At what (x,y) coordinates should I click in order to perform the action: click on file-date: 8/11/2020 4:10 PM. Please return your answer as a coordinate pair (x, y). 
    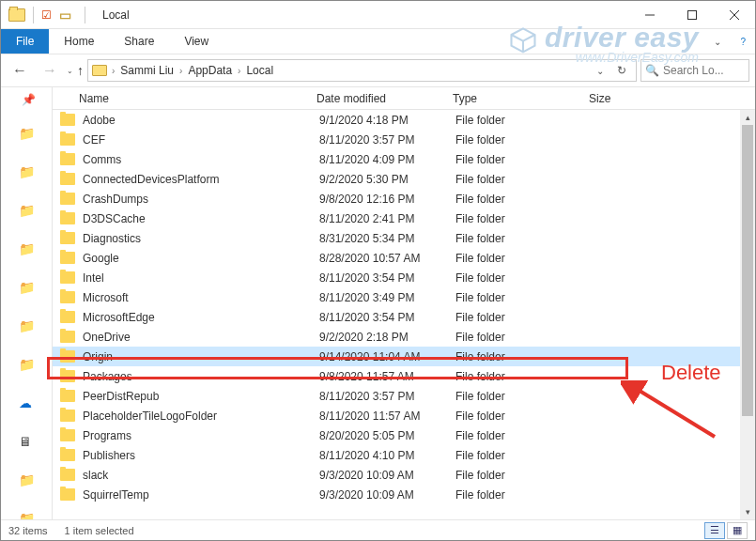
    Looking at the image, I should click on (387, 456).